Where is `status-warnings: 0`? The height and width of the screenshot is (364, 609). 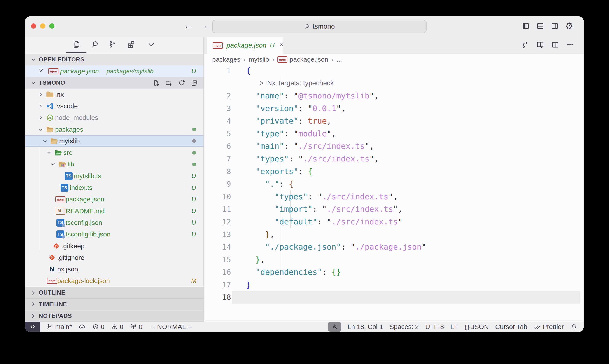 status-warnings: 0 is located at coordinates (117, 327).